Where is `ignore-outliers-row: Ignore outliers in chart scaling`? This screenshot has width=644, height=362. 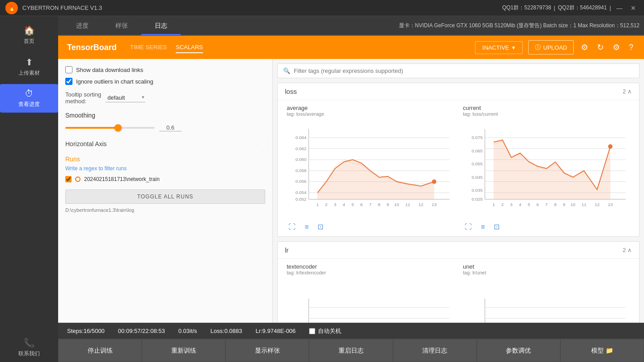 ignore-outliers-row: Ignore outliers in chart scaling is located at coordinates (165, 81).